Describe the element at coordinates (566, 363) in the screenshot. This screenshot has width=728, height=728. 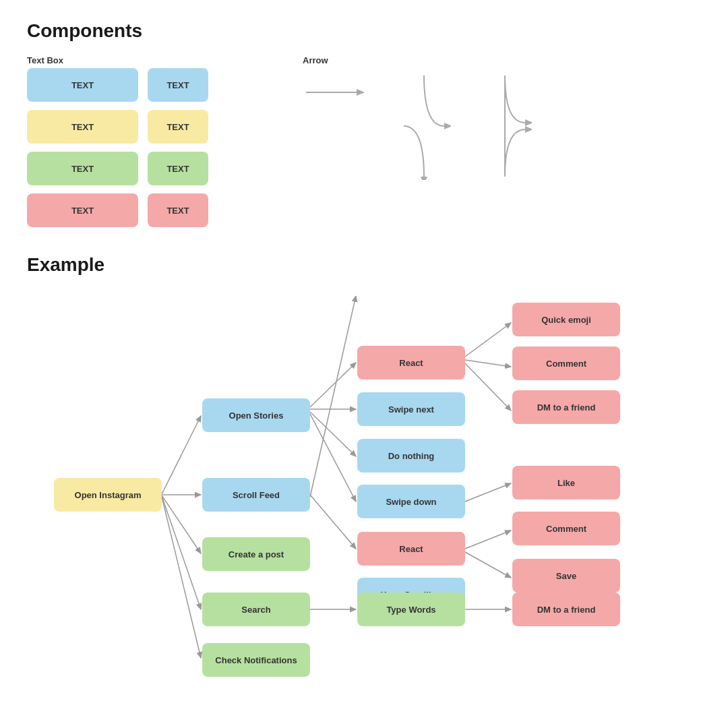
I see `node-comment-stories: Comment` at that location.